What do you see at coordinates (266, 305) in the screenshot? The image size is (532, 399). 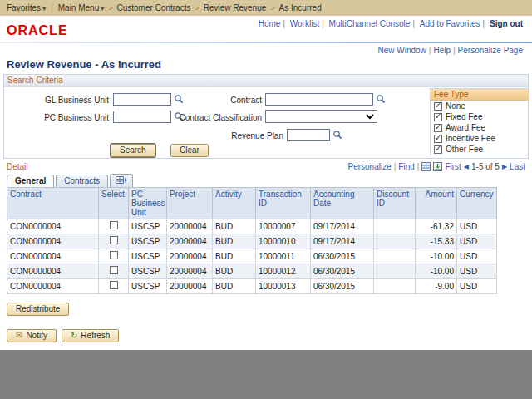 I see `redistribute-row: Redistribute` at bounding box center [266, 305].